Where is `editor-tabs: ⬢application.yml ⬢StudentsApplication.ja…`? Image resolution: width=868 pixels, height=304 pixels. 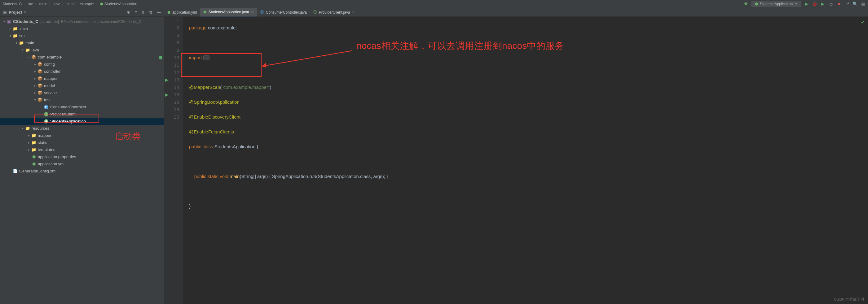 editor-tabs: ⬢application.yml ⬢StudentsApplication.ja… is located at coordinates (516, 12).